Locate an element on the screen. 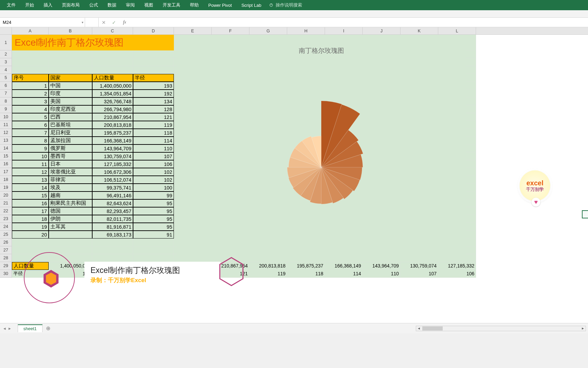  cell: 1,400,050,000 is located at coordinates (113, 86).